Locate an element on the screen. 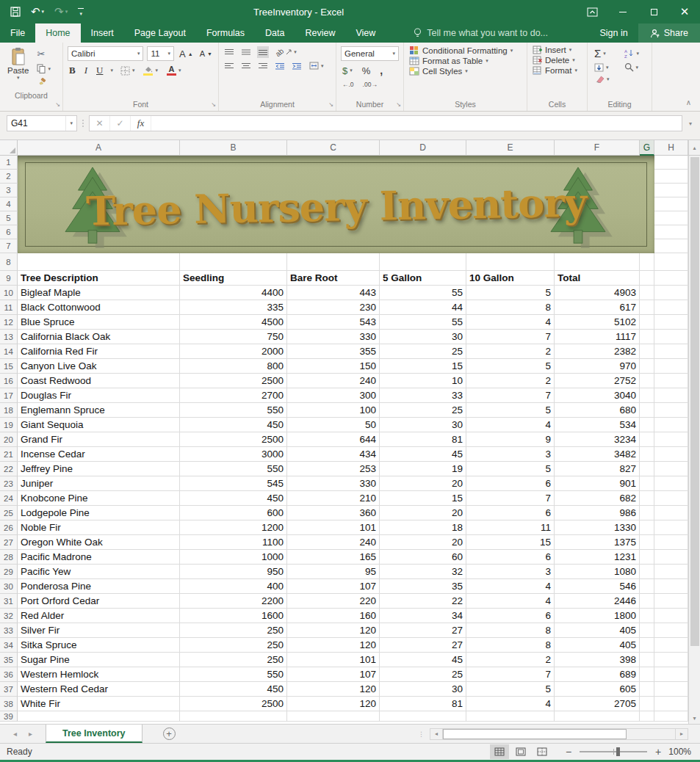 This screenshot has height=762, width=700. cell-A14: California Red Fir is located at coordinates (98, 352).